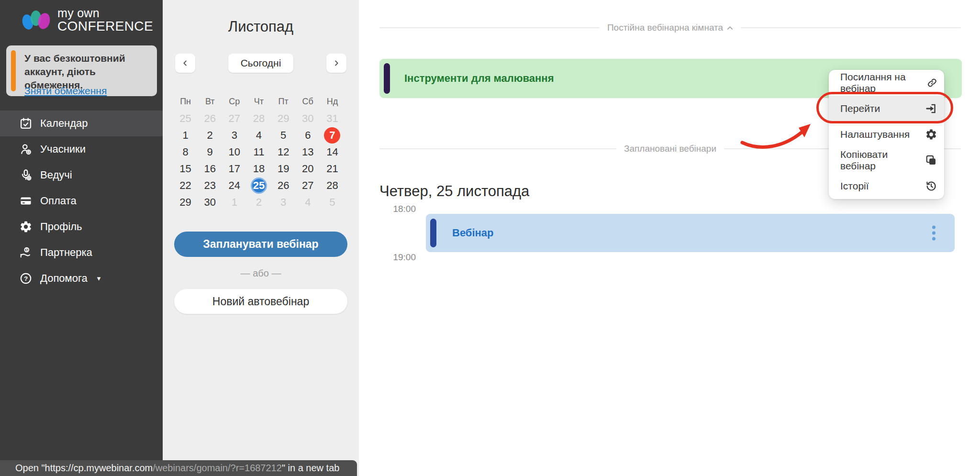 This screenshot has width=980, height=476. Describe the element at coordinates (261, 244) in the screenshot. I see `schedule-webinar-button: Запланувати вебінар` at that location.